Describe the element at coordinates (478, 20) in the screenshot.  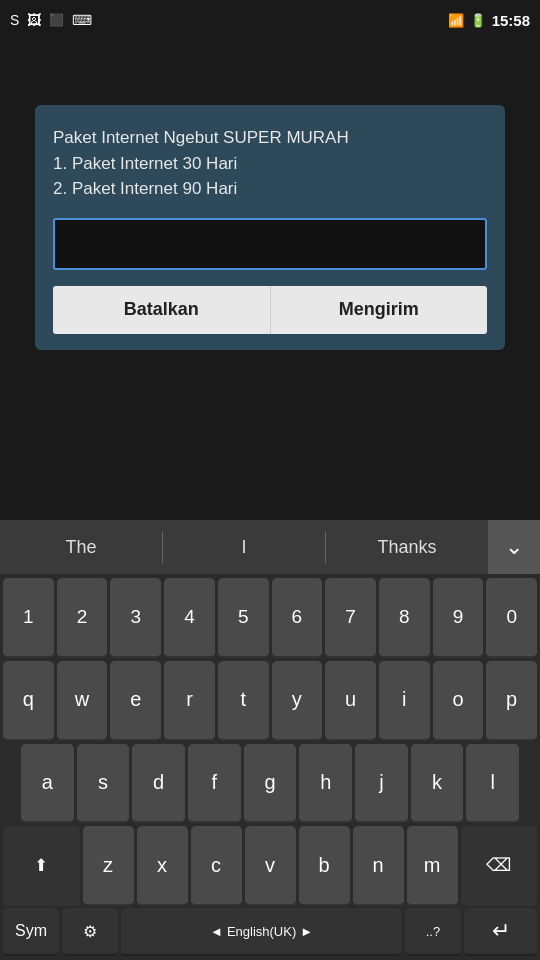
I see `battery-icon: 🔋` at that location.